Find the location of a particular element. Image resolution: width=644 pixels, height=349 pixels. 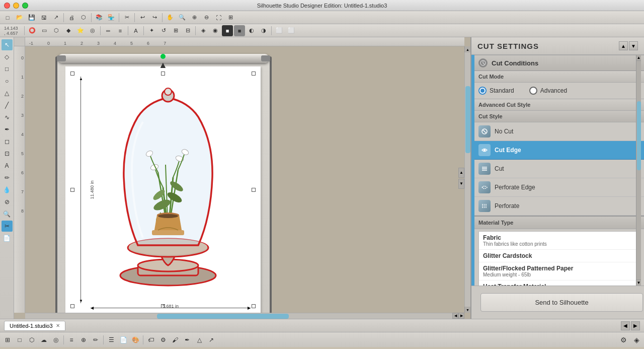

bt-palette-icon: 🎨 is located at coordinates (135, 340).